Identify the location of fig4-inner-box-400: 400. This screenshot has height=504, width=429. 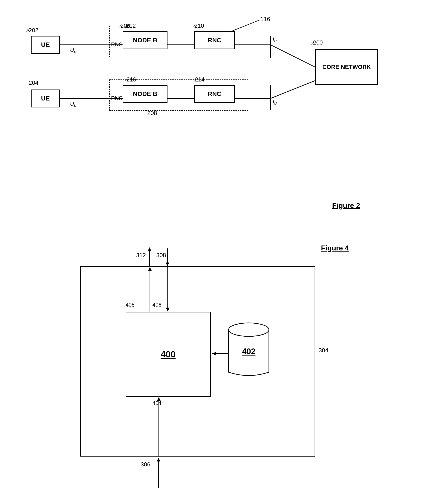
(168, 354).